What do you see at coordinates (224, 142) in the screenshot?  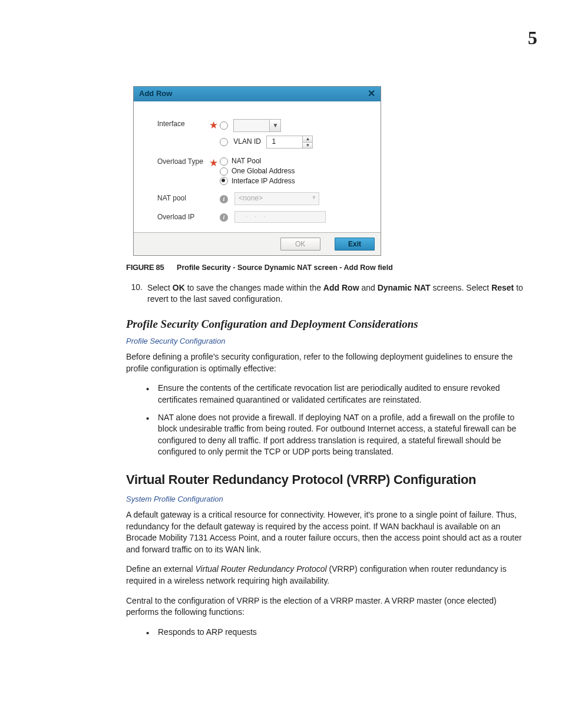 I see `interface-radio-vlan` at bounding box center [224, 142].